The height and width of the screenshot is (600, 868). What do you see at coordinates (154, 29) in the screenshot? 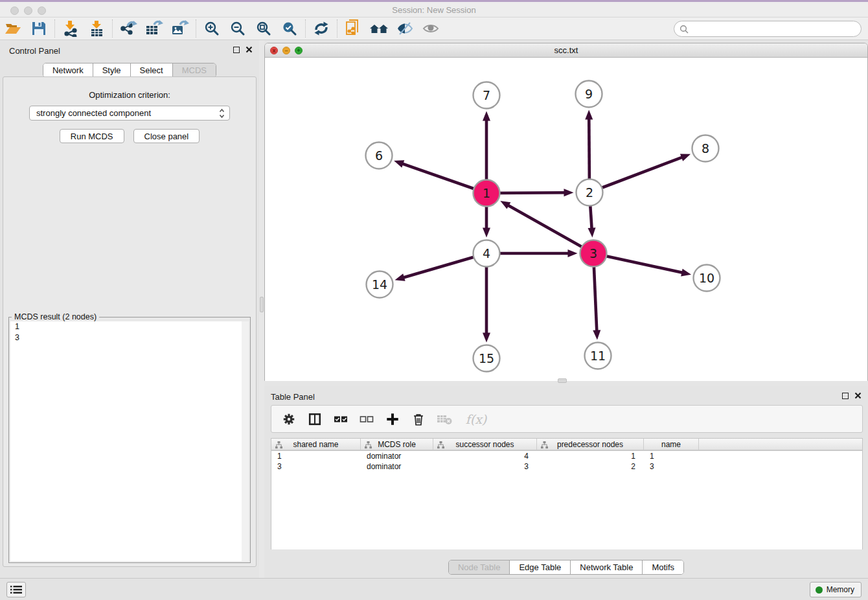
I see `export-table-button` at bounding box center [154, 29].